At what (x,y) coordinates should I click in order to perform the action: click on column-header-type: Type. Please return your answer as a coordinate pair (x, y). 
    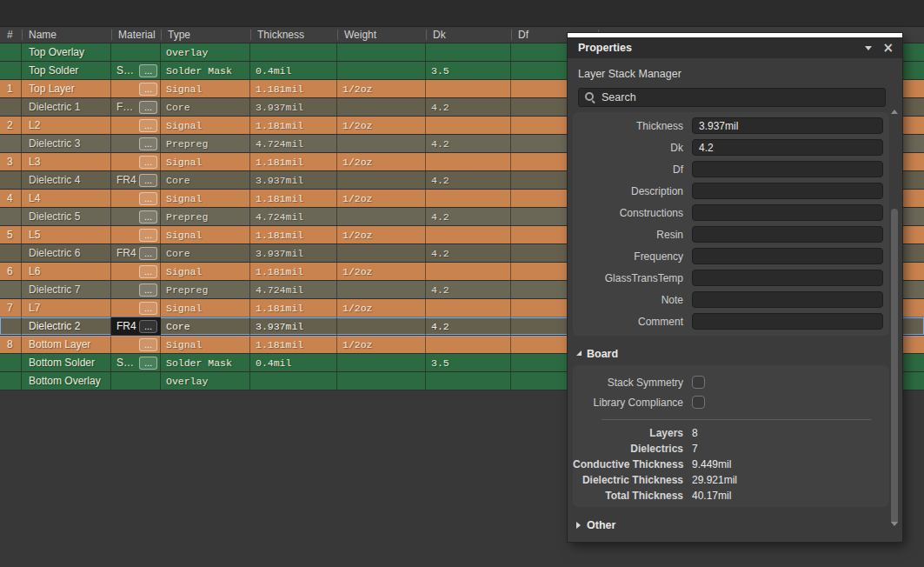
    Looking at the image, I should click on (205, 35).